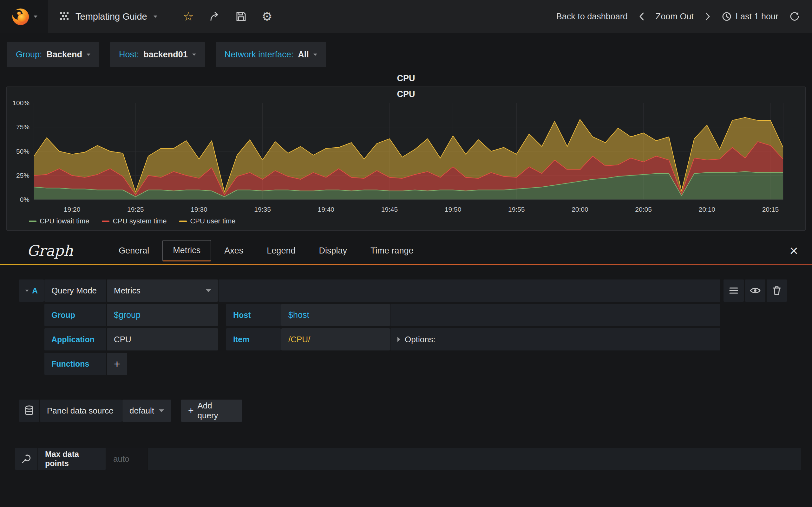  Describe the element at coordinates (23, 151) in the screenshot. I see `svg-text: 50%` at that location.